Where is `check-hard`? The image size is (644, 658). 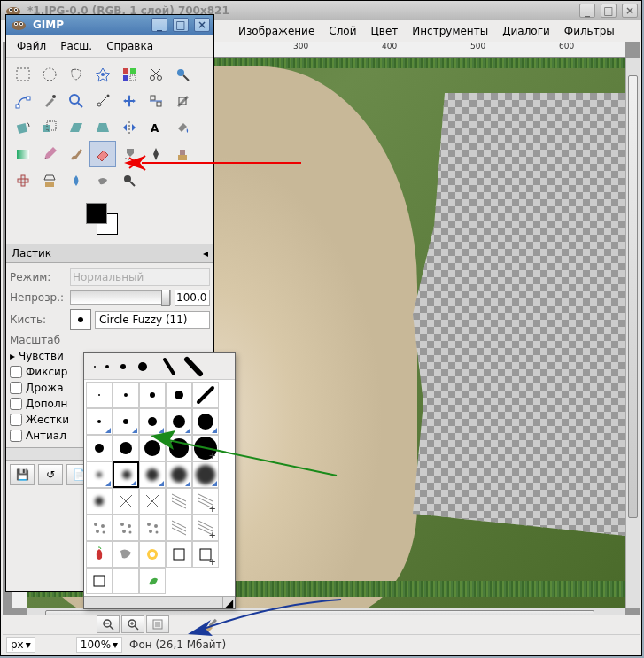 check-hard is located at coordinates (16, 420).